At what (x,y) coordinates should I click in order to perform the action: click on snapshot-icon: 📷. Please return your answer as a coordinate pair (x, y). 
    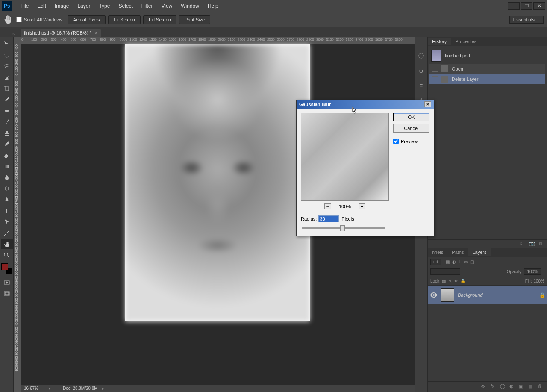
    Looking at the image, I should click on (532, 244).